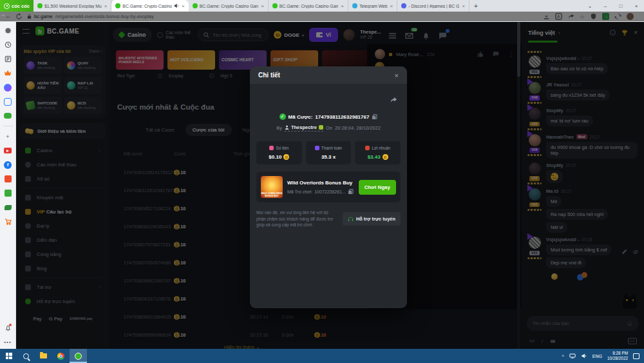 The image size is (644, 363). Describe the element at coordinates (377, 187) in the screenshot. I see `play-now-button: Chơi Ngay` at that location.